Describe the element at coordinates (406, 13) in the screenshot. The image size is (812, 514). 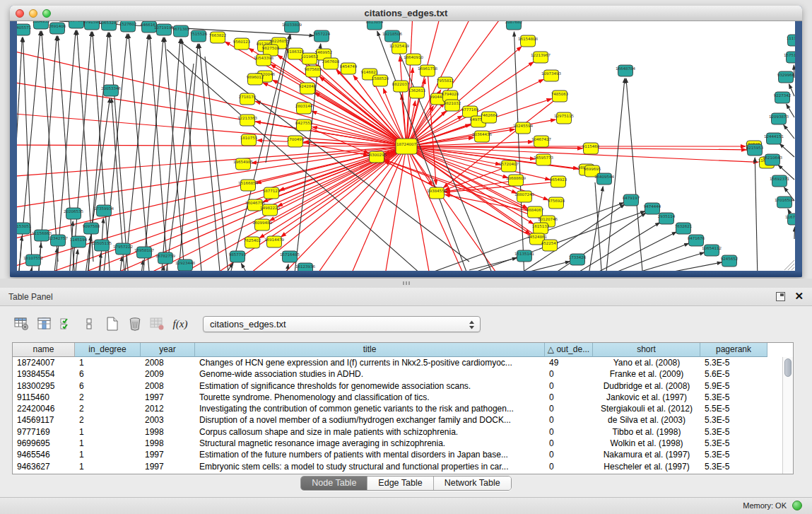
I see `network-window-titlebar: citations_edges.txt` at that location.